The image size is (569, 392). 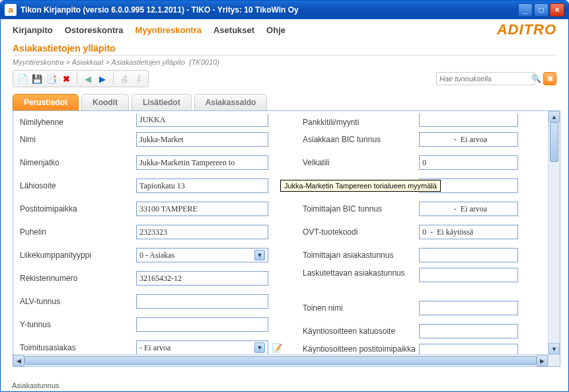 I want to click on pankkitili-myynti-field, so click(x=469, y=120).